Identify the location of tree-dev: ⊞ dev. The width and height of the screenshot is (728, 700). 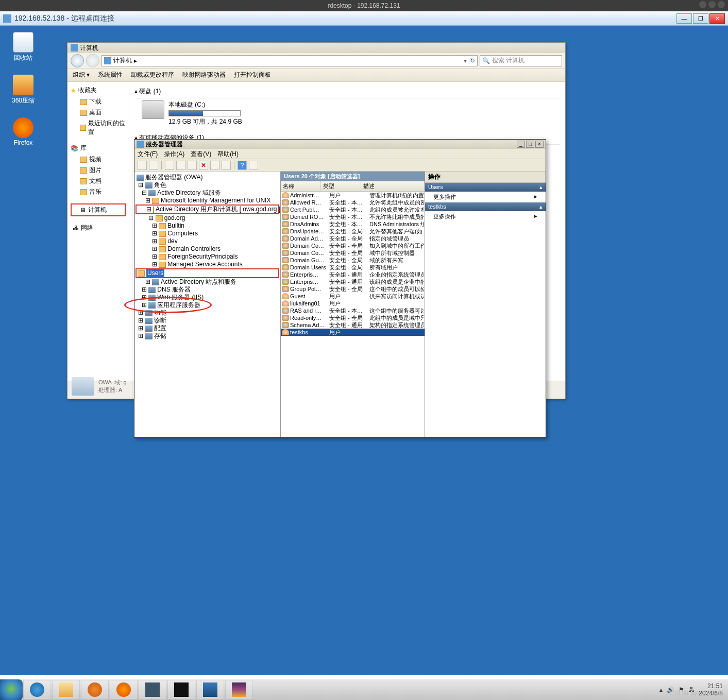
(207, 241).